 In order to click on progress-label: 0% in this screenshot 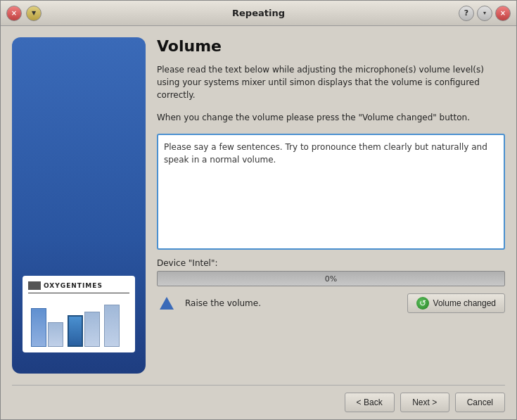, I will do `click(331, 279)`.